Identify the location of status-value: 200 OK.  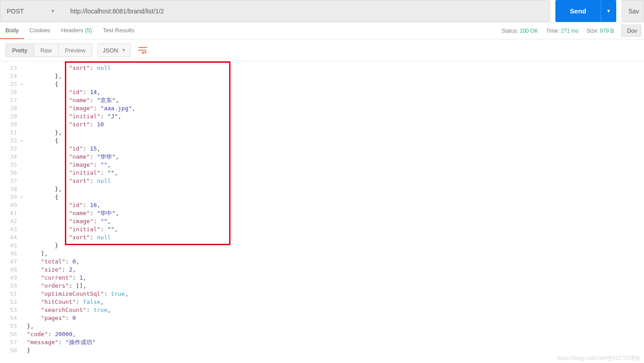
(529, 31).